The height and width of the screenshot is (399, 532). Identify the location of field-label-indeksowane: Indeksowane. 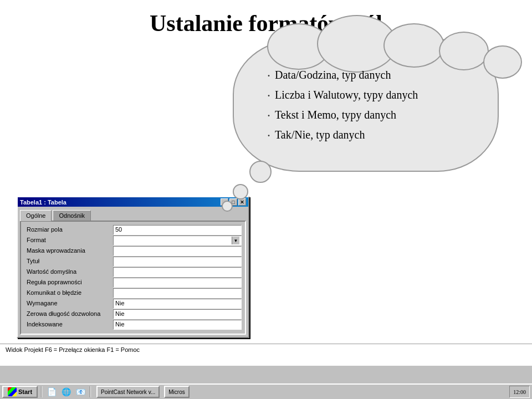
(69, 325).